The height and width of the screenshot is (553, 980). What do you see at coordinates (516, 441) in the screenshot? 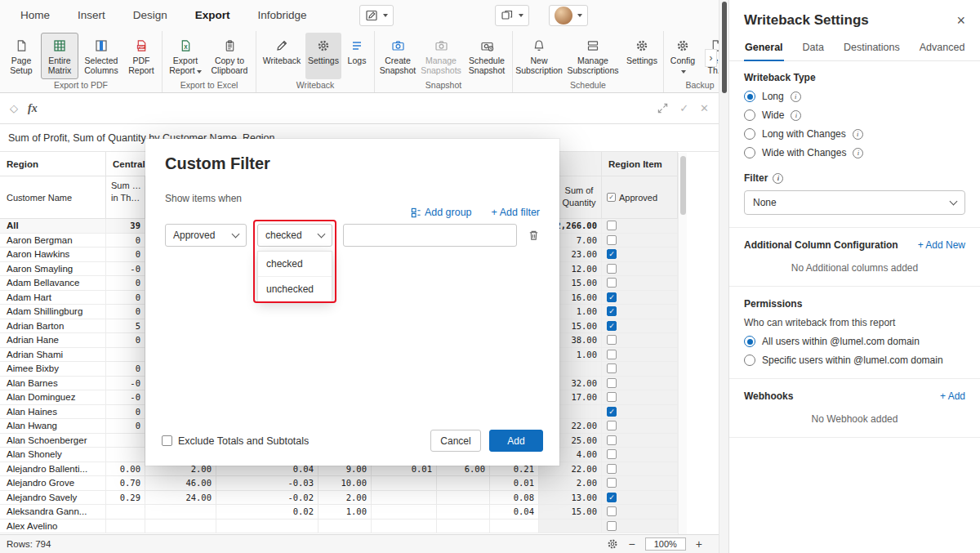
I see `add-button: Add` at bounding box center [516, 441].